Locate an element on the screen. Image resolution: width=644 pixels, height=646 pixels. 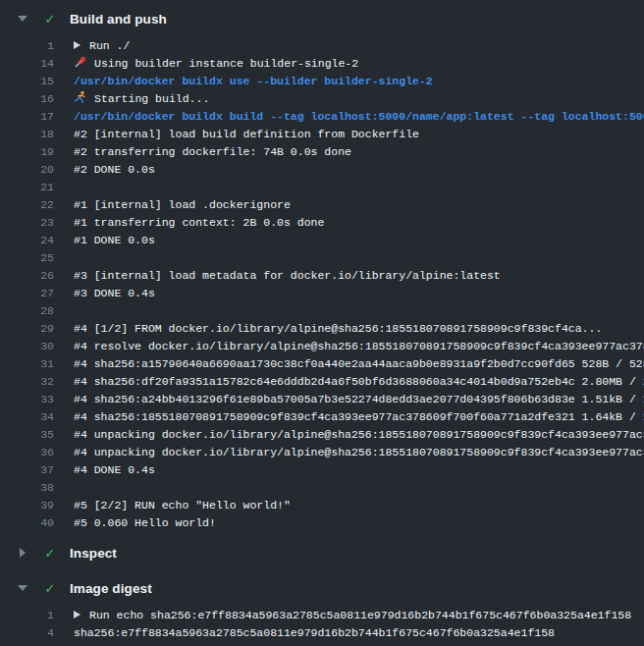
line-number: 28 is located at coordinates (27, 311).